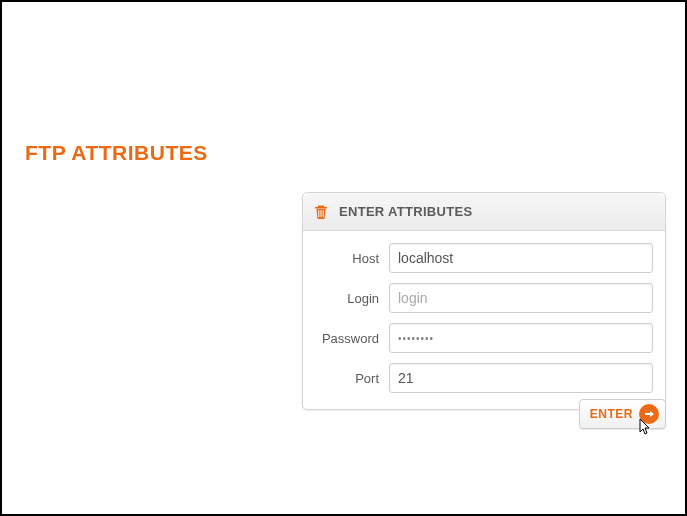  What do you see at coordinates (347, 258) in the screenshot?
I see `host-label: Host` at bounding box center [347, 258].